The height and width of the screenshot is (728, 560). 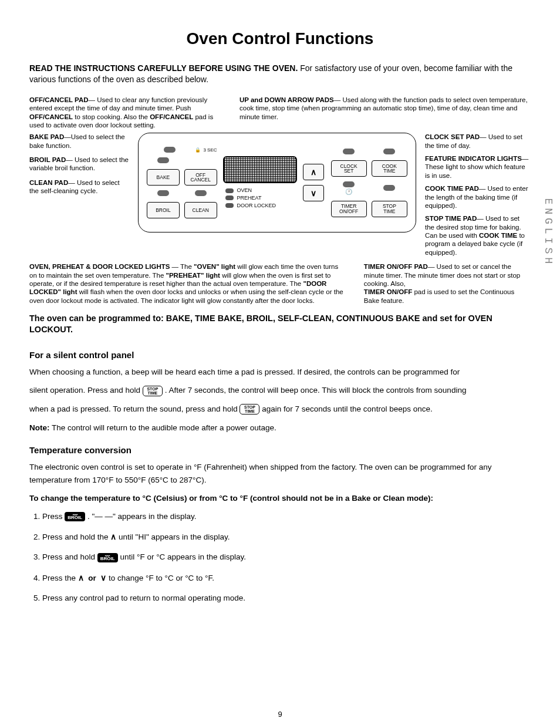 What do you see at coordinates (390, 209) in the screenshot?
I see `stop-time-pad: STOP TIME` at bounding box center [390, 209].